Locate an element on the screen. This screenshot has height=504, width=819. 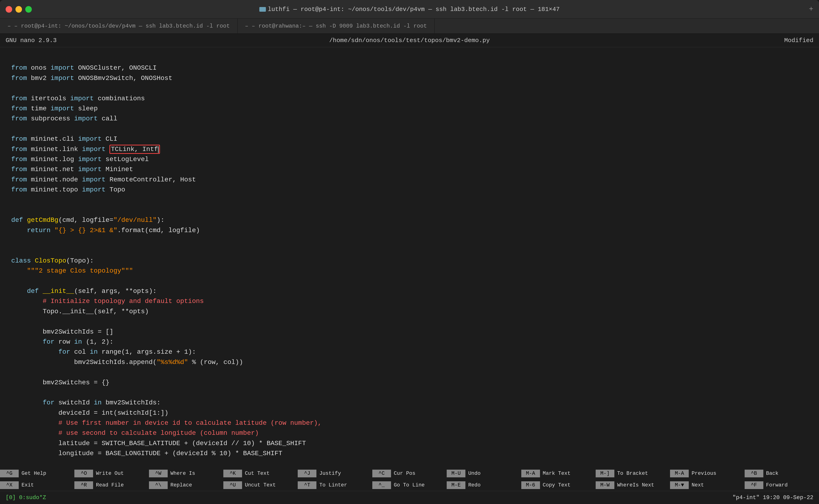
shortcut-copy-text: M-6 Copy Text is located at coordinates (558, 485).